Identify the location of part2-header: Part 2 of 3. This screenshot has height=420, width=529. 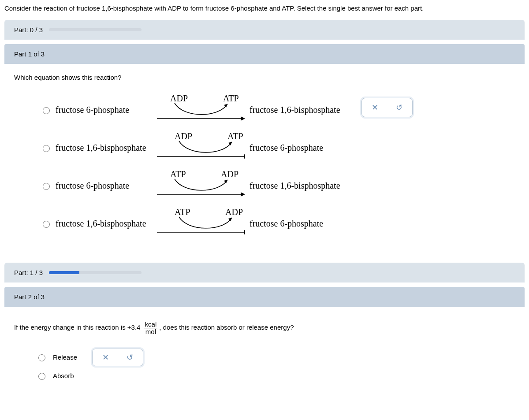
(264, 297).